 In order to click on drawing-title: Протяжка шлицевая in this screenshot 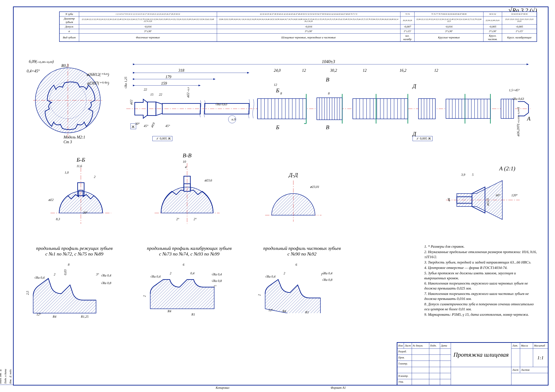, I will do `click(481, 355)`.